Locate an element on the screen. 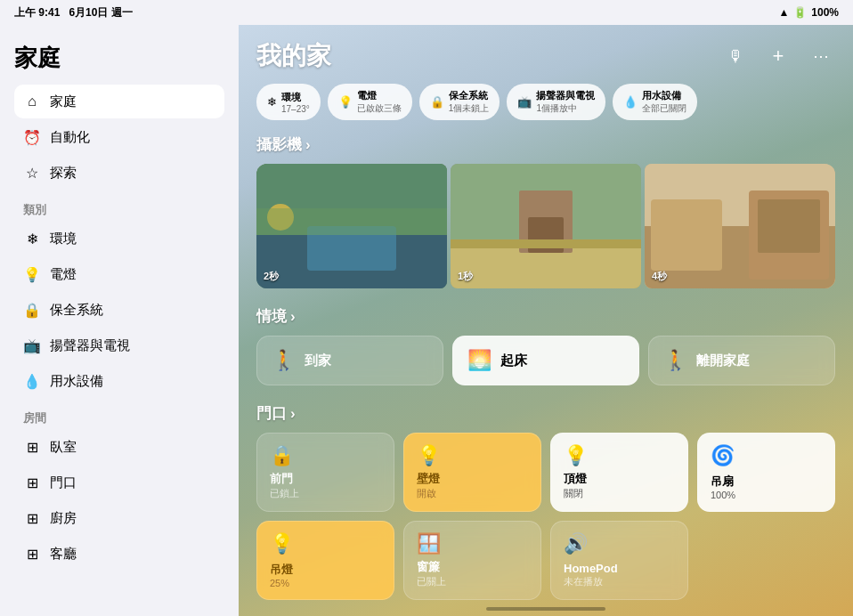 The height and width of the screenshot is (616, 853). device-fan: 🌀 吊扇 100% is located at coordinates (766, 472).